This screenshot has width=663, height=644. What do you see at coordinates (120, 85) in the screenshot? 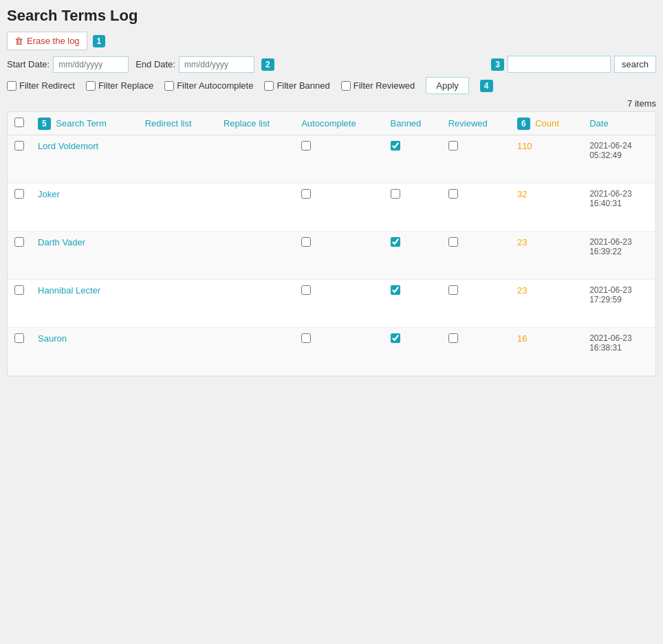
I see `filter-replace-label: Filter Replace` at bounding box center [120, 85].